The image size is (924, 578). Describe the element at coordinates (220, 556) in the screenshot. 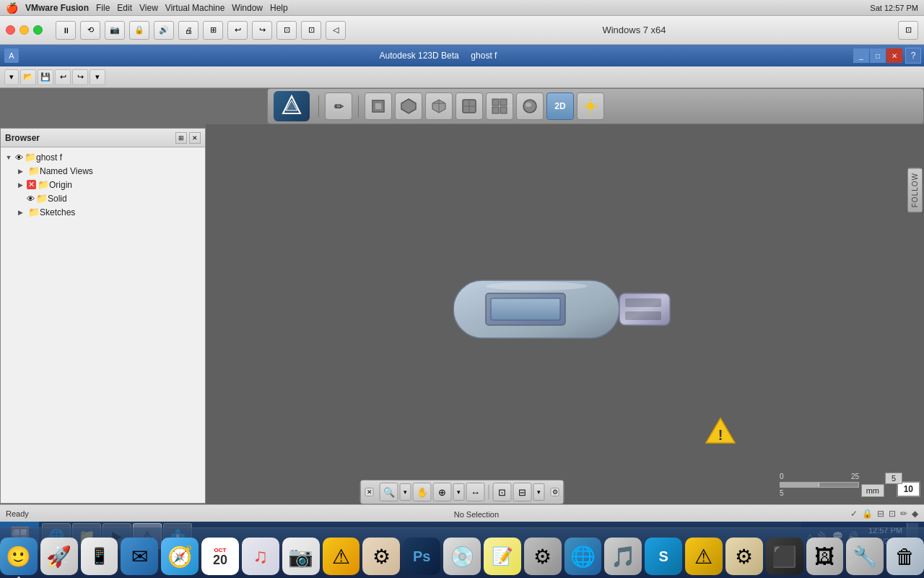

I see `dock-calendar: OCT 20` at that location.